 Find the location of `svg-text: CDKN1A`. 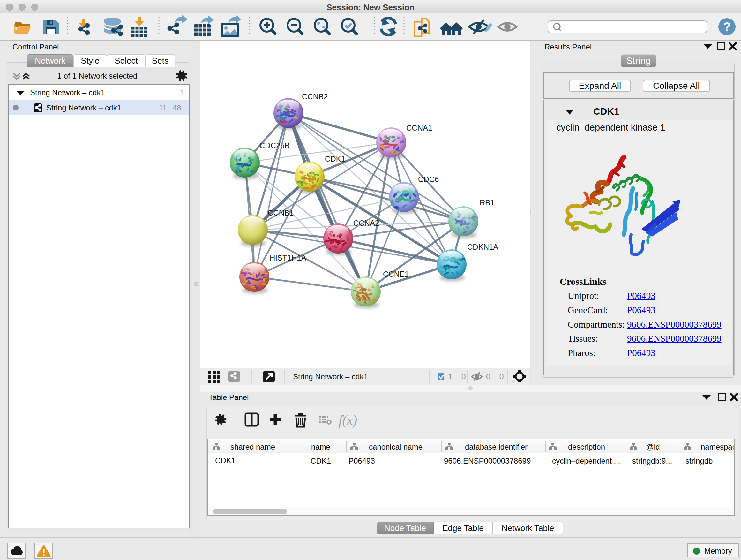

svg-text: CDKN1A is located at coordinates (483, 247).